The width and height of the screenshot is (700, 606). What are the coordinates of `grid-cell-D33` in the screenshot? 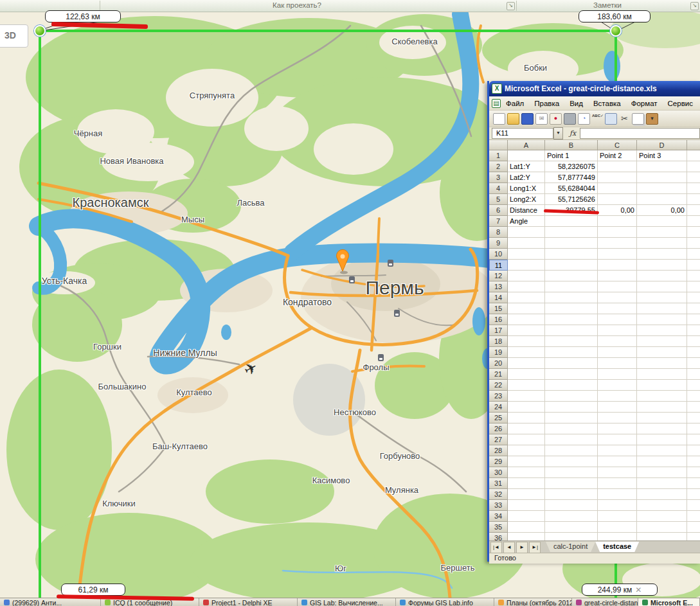 It's located at (662, 505).